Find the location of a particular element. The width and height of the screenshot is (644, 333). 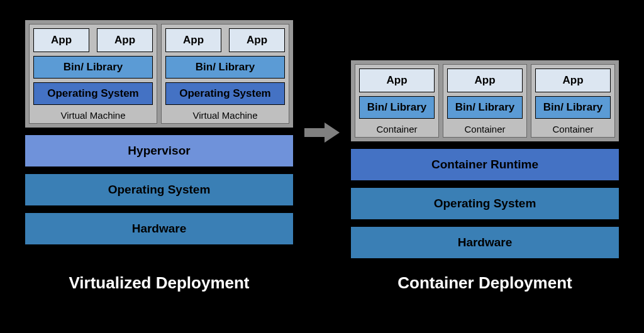

cnt1-app: App is located at coordinates (397, 80).